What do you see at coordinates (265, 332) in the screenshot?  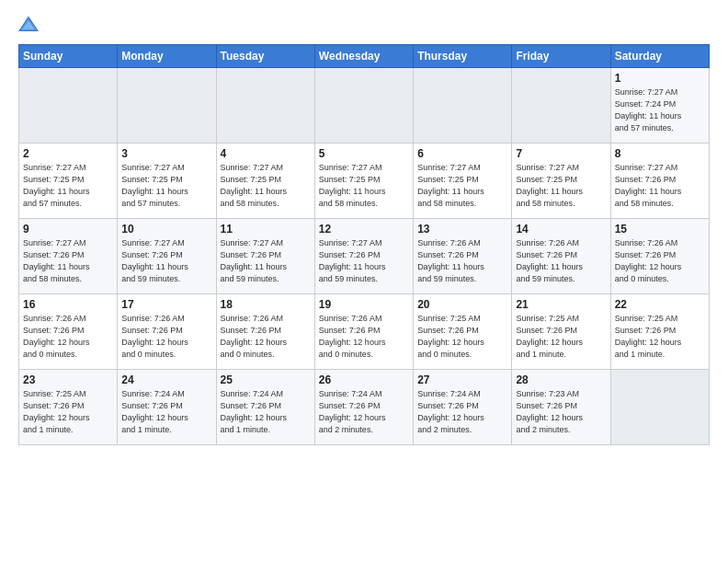 I see `calendar-cell: 18Sunrise: 7:26 AM Sunset: 7:26 PM Dayli…` at bounding box center [265, 332].